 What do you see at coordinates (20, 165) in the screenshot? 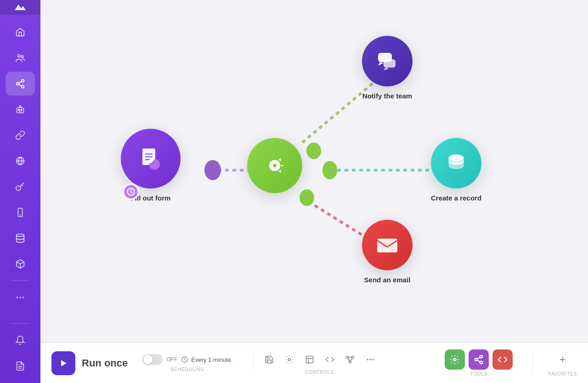
I see `sidebar-nav` at bounding box center [20, 165].